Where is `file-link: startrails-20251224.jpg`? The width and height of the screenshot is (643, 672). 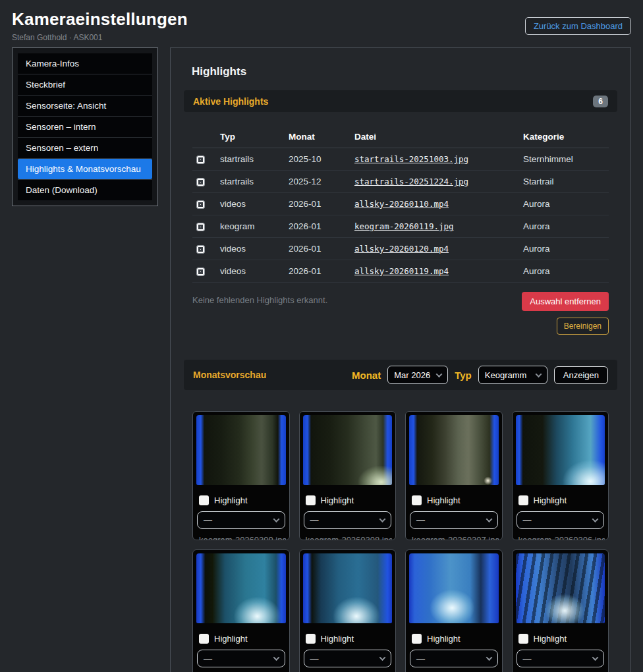
file-link: startrails-20251224.jpg is located at coordinates (411, 182).